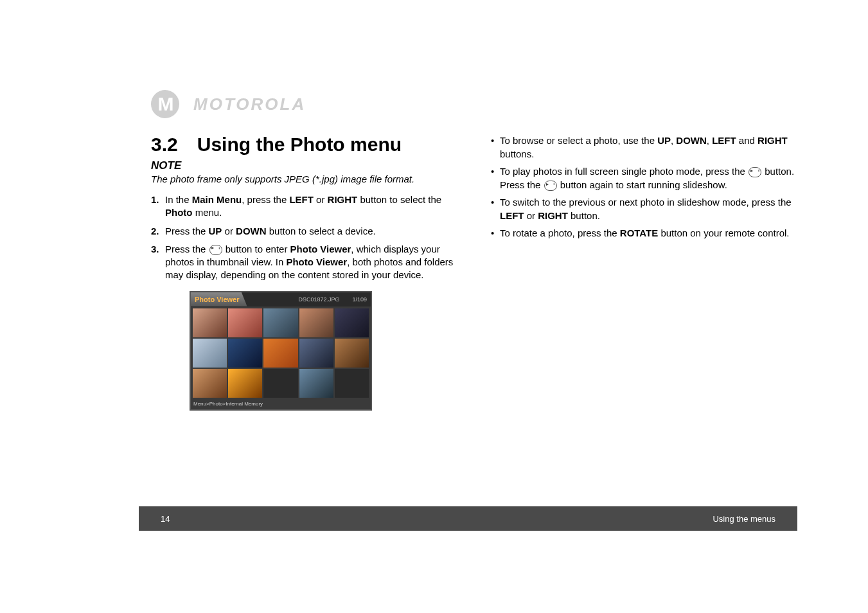  I want to click on page-number: 14, so click(165, 519).